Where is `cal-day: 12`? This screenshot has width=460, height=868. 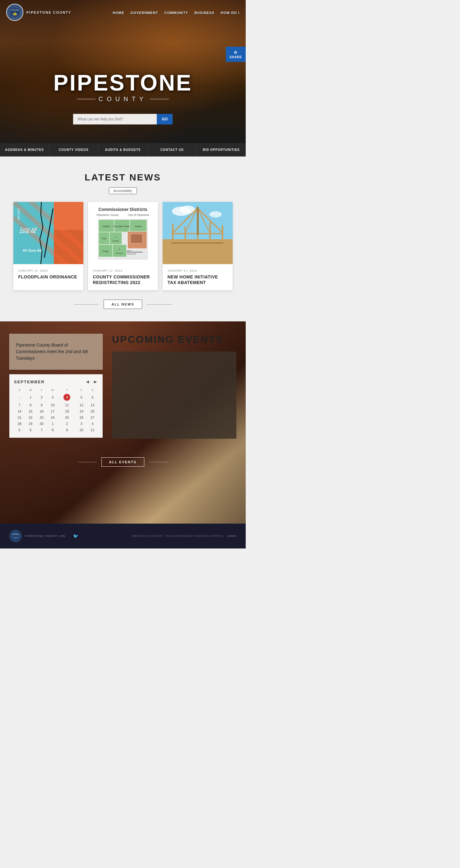
cal-day: 12 is located at coordinates (81, 405).